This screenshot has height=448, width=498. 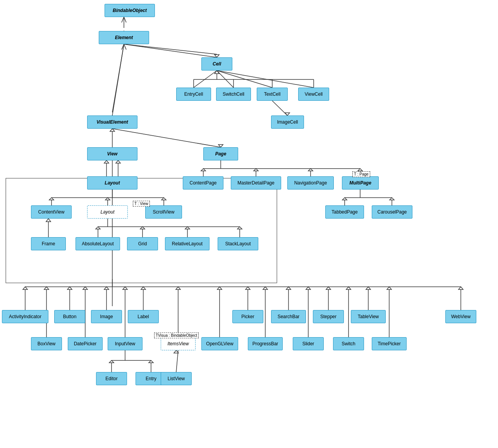 I want to click on node-searchbar: SearchBar, so click(x=288, y=317).